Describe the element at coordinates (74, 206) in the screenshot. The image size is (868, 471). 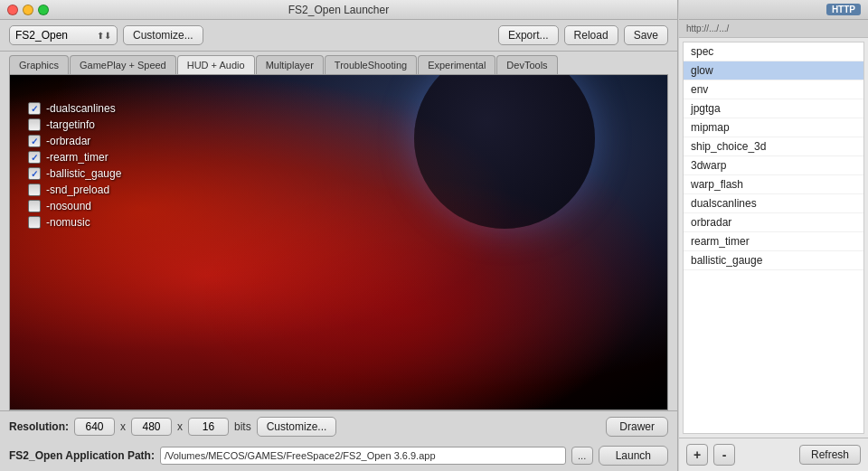
I see `hud-option-nosound: -nosound` at that location.